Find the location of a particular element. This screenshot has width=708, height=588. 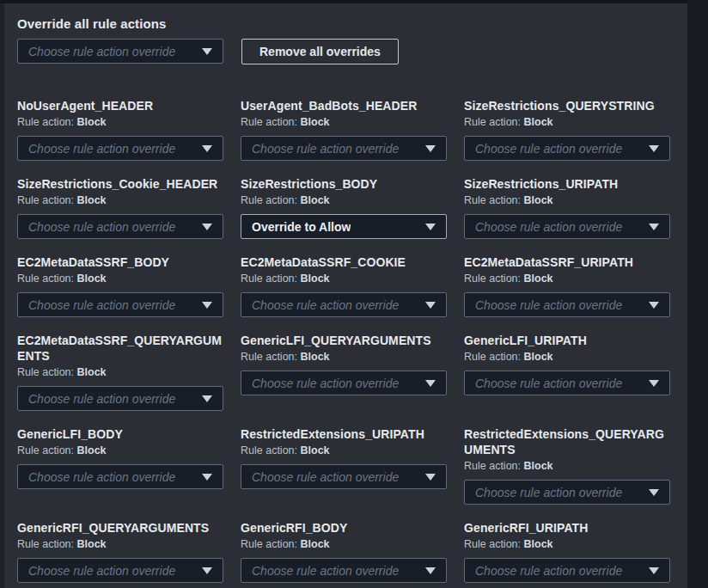

rule-card: UserAgent_BadBots_HEADER Rule action: Bl… is located at coordinates (344, 129).